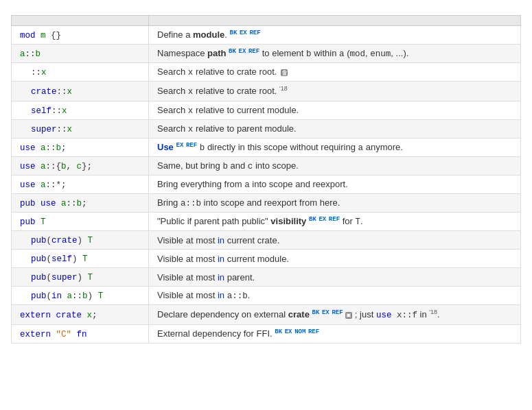 Image resolution: width=532 pixels, height=410 pixels. What do you see at coordinates (266, 110) in the screenshot?
I see `table-row: self::xSearch x relative to current modu…` at bounding box center [266, 110].